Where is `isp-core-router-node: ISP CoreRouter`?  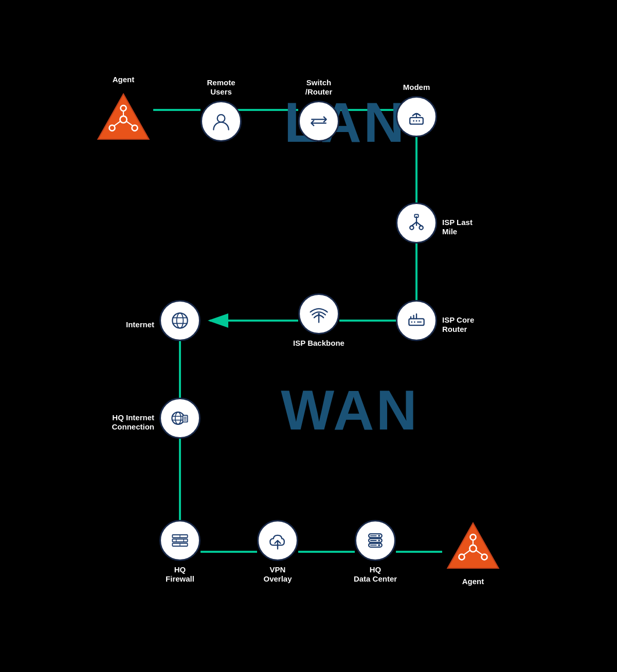
isp-core-router-node: ISP CoreRouter is located at coordinates (416, 321).